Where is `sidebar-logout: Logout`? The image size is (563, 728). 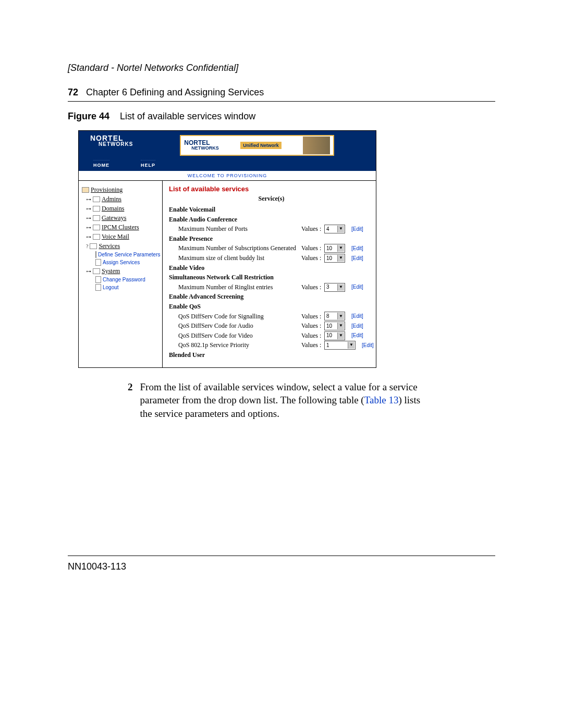 sidebar-logout: Logout is located at coordinates (128, 288).